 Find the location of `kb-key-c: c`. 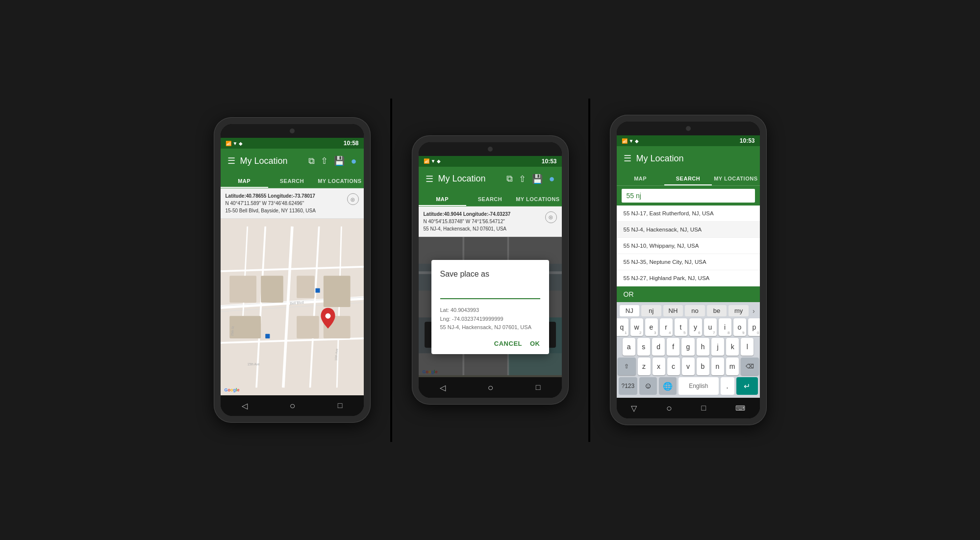

kb-key-c: c is located at coordinates (674, 366).